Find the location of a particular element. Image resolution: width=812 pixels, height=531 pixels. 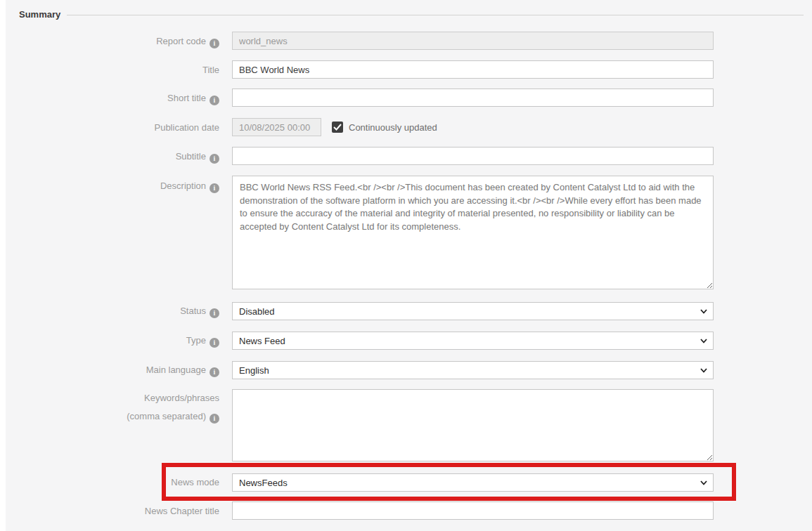

title-label: Title is located at coordinates (120, 70).